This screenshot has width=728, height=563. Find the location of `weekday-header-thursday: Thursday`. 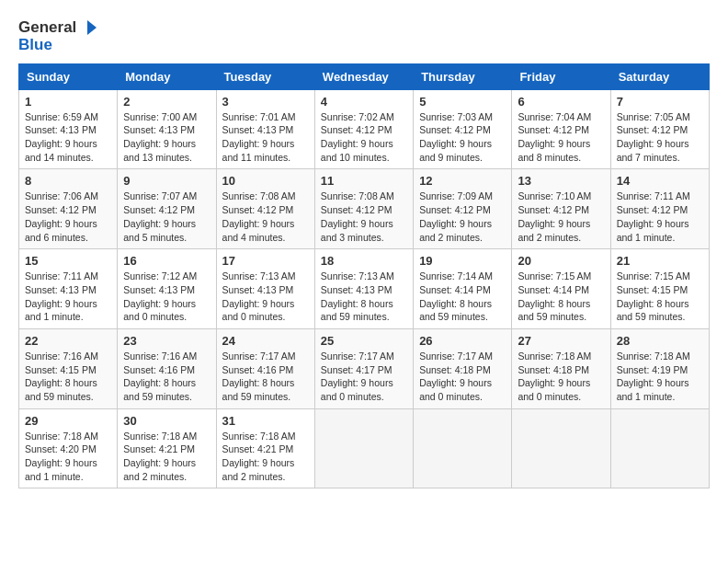

weekday-header-thursday: Thursday is located at coordinates (463, 76).